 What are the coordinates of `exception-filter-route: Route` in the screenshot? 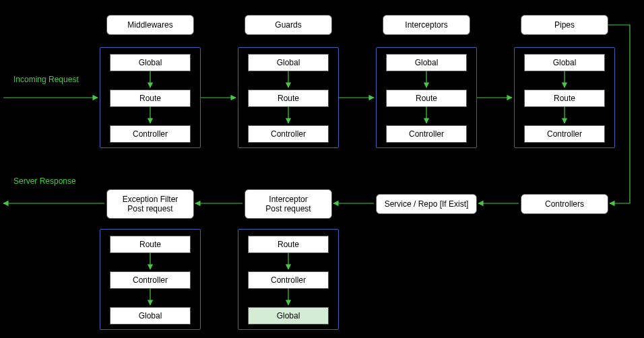 It's located at (150, 244).